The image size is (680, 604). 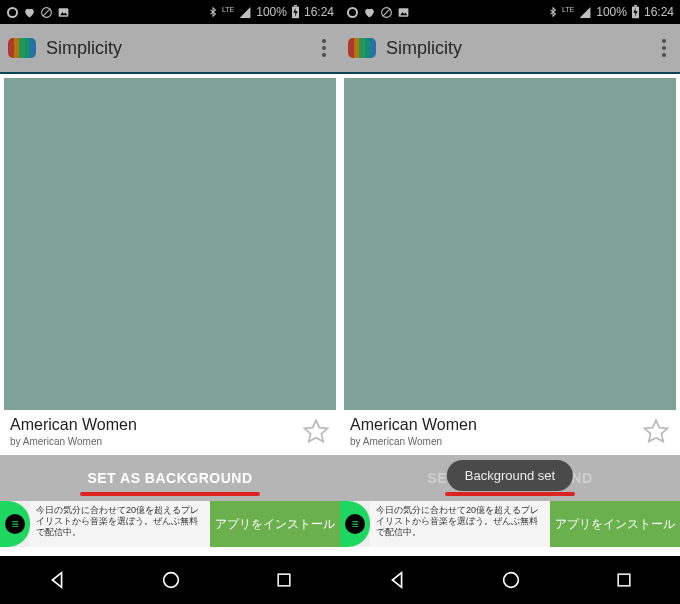 I want to click on set-background-button: SET AS BACKGROUND, so click(x=170, y=478).